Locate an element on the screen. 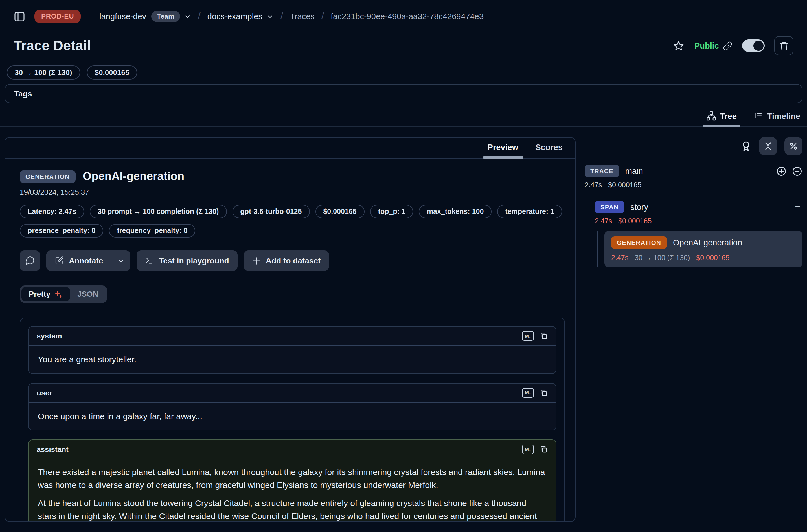 The height and width of the screenshot is (532, 807). annotate-label: Annotate is located at coordinates (86, 261).